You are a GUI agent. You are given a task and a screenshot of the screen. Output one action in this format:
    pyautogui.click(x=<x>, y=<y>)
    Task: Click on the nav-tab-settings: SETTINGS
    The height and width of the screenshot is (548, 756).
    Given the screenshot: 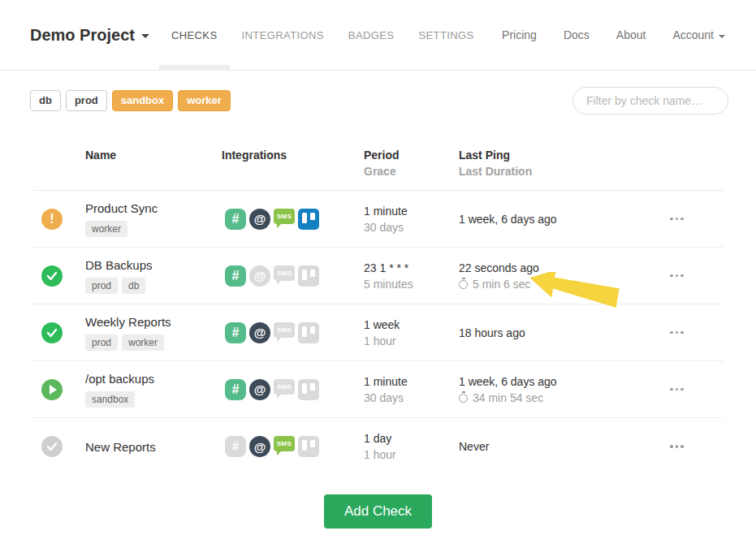 What is the action you would take?
    pyautogui.click(x=446, y=36)
    